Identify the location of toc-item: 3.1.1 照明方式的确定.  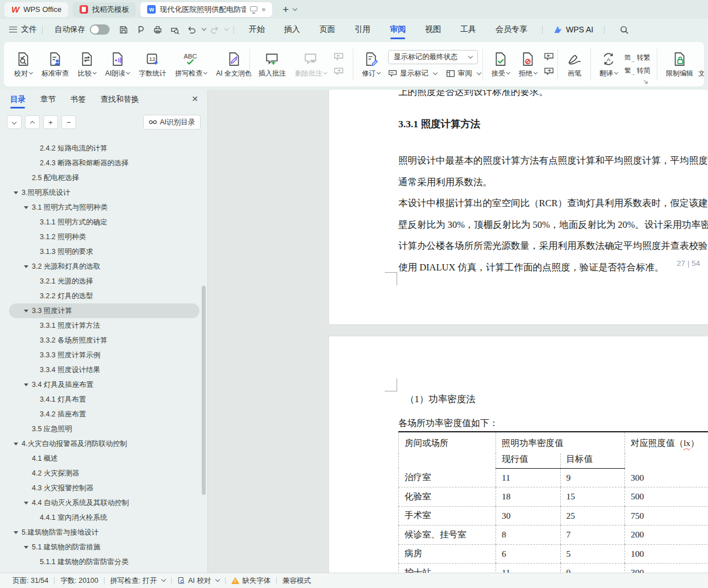
(105, 222).